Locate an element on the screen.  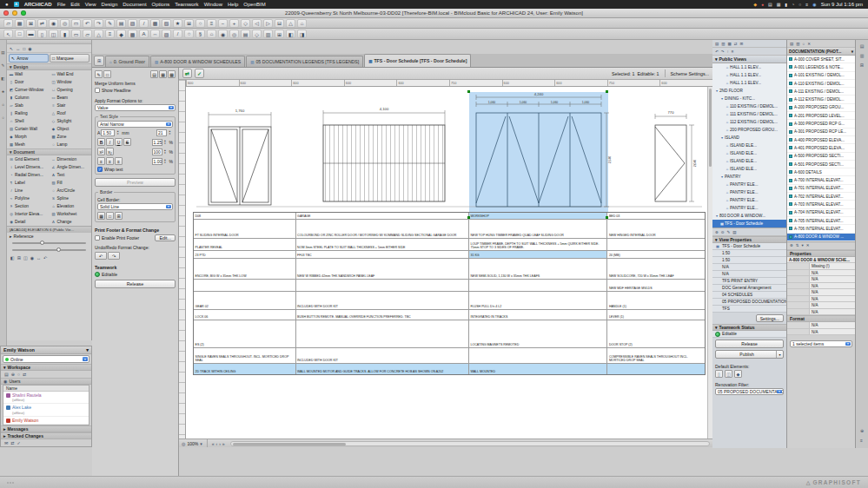
zoom-window-button is located at coordinates (23, 13).